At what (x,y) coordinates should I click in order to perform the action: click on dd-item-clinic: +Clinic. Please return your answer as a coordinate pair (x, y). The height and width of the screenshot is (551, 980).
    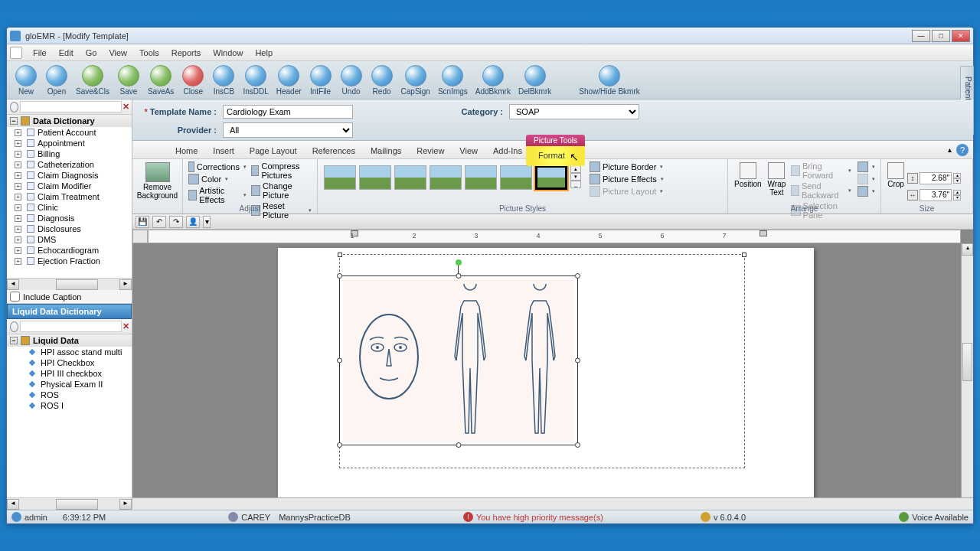
    Looking at the image, I should click on (69, 207).